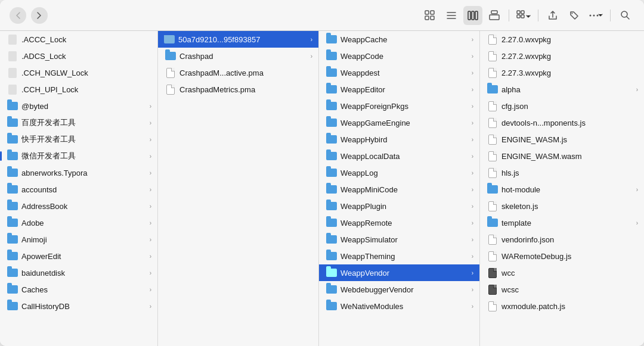 The image size is (644, 346). What do you see at coordinates (39, 15) in the screenshot?
I see `forward-button` at bounding box center [39, 15].